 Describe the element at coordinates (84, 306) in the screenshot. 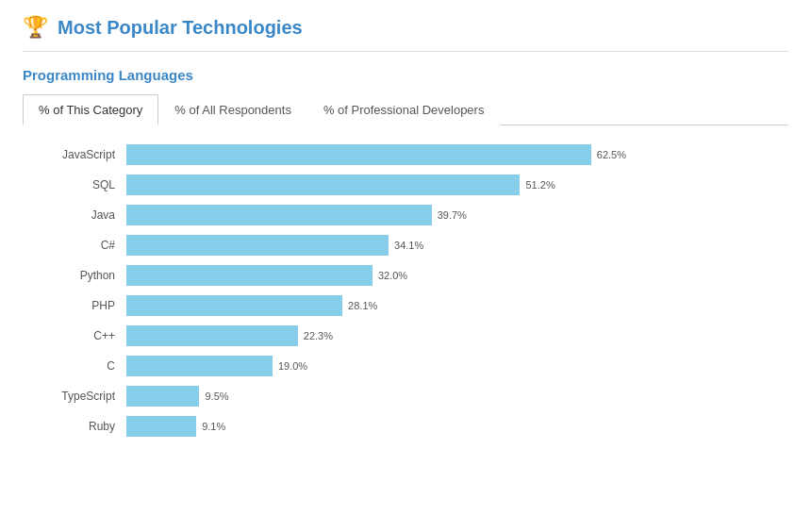

I see `bar-label: PHP` at that location.